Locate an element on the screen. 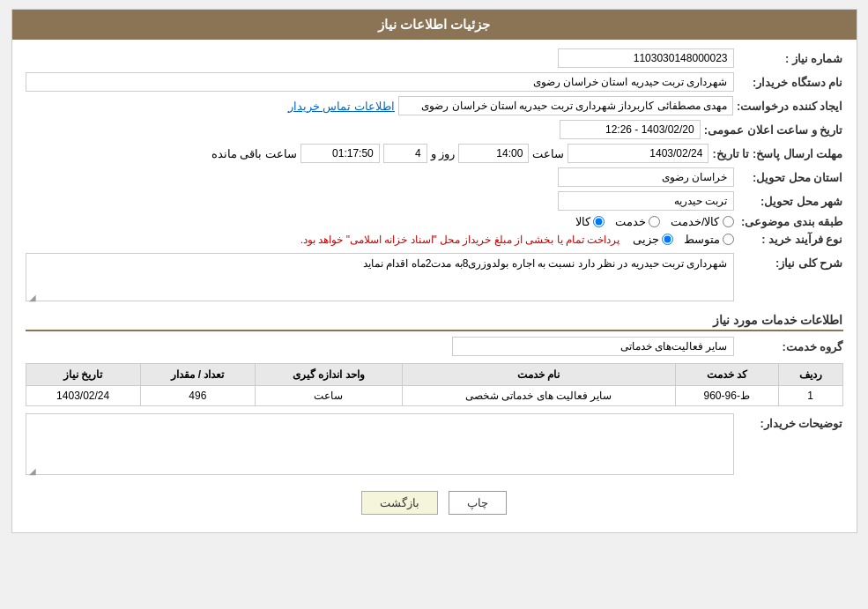 The width and height of the screenshot is (868, 609). radio-partial-item: جزیی is located at coordinates (653, 240).